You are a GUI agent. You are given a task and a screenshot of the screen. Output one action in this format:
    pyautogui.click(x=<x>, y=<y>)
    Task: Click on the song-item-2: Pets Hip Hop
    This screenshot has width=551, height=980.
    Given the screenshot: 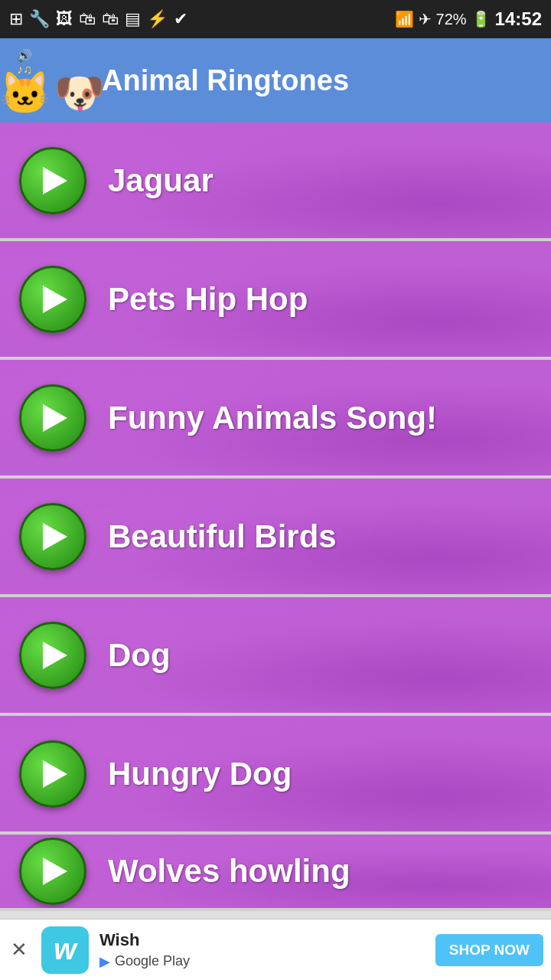 What is the action you would take?
    pyautogui.click(x=276, y=300)
    